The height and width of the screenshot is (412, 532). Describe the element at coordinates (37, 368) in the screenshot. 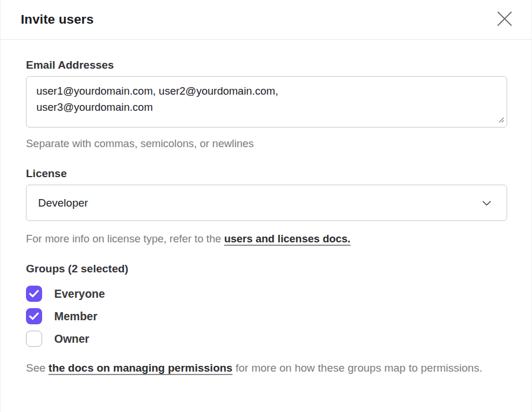

I see `groups-helper-prefix: See` at that location.